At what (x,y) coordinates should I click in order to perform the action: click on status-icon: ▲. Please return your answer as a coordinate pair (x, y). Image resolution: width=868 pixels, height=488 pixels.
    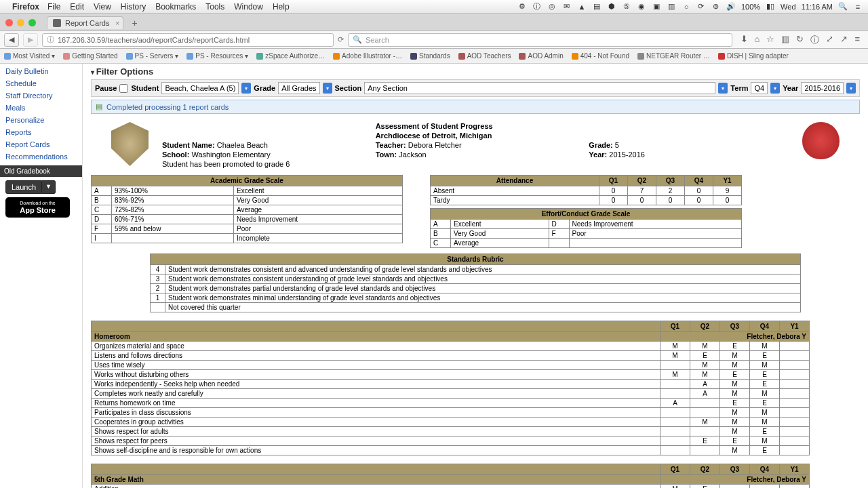
    Looking at the image, I should click on (582, 7).